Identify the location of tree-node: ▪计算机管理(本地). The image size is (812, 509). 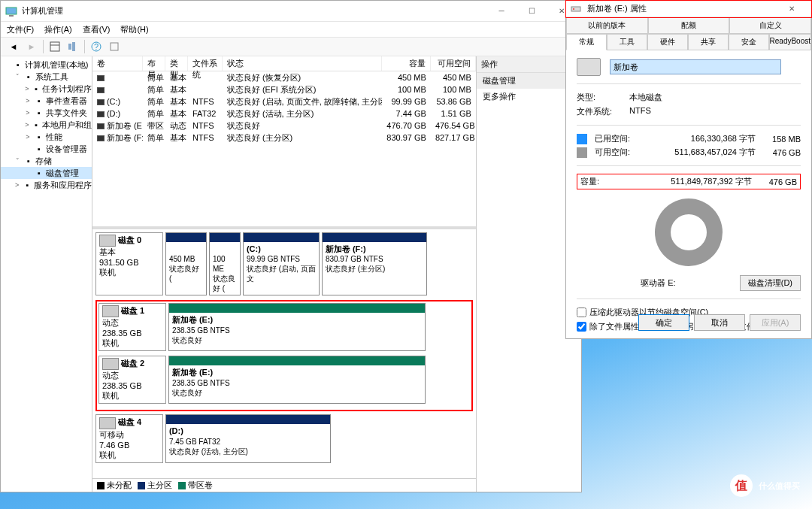
(47, 65).